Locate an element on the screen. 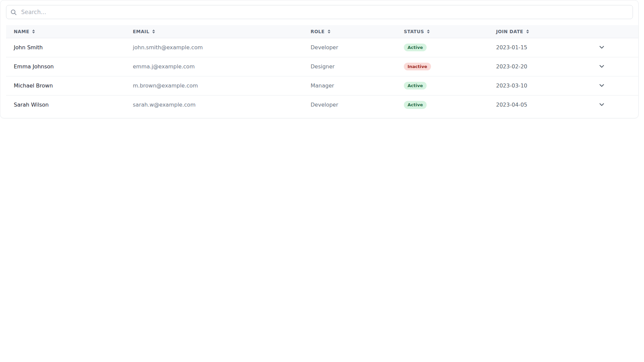  column-header-join-date: Join Date is located at coordinates (536, 32).